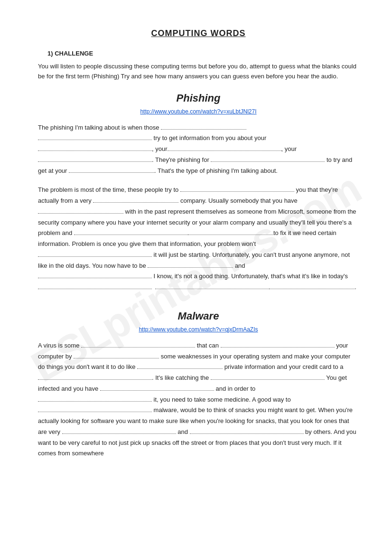 This screenshot has width=392, height=555. I want to click on malware-p1-text11: and, so click(183, 432).